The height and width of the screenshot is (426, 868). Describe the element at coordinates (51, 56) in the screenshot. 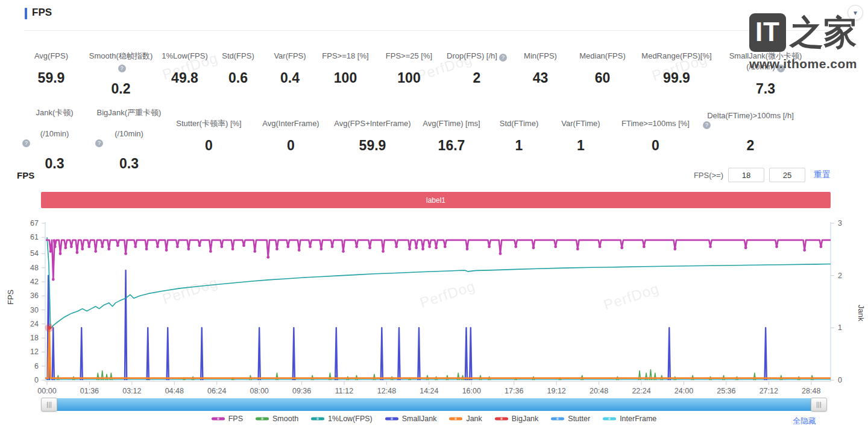

I see `metric-label: Avg(FPS)` at that location.